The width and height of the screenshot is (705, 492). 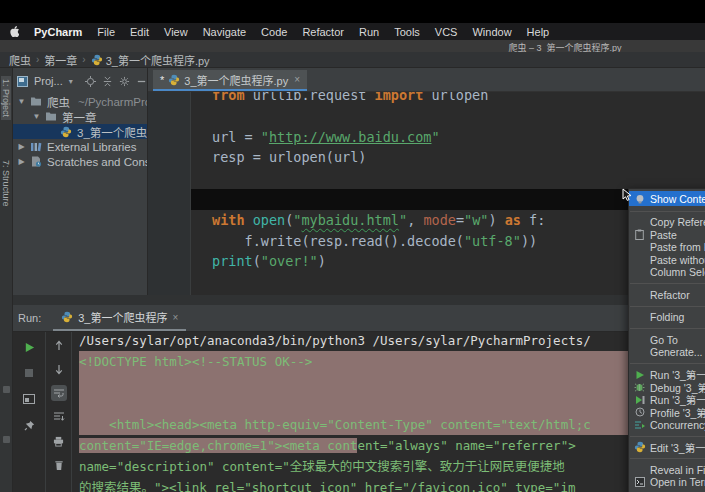 I want to click on down-stacktrace-icon, so click(x=59, y=369).